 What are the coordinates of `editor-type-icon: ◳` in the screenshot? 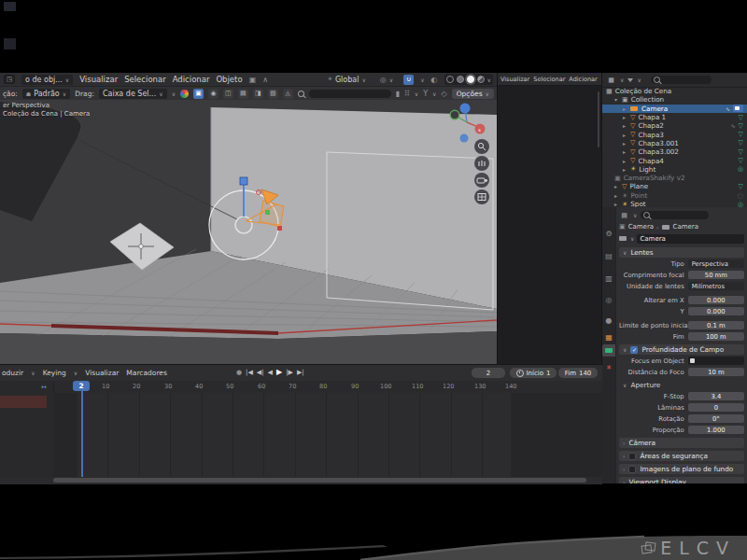 It's located at (9, 79).